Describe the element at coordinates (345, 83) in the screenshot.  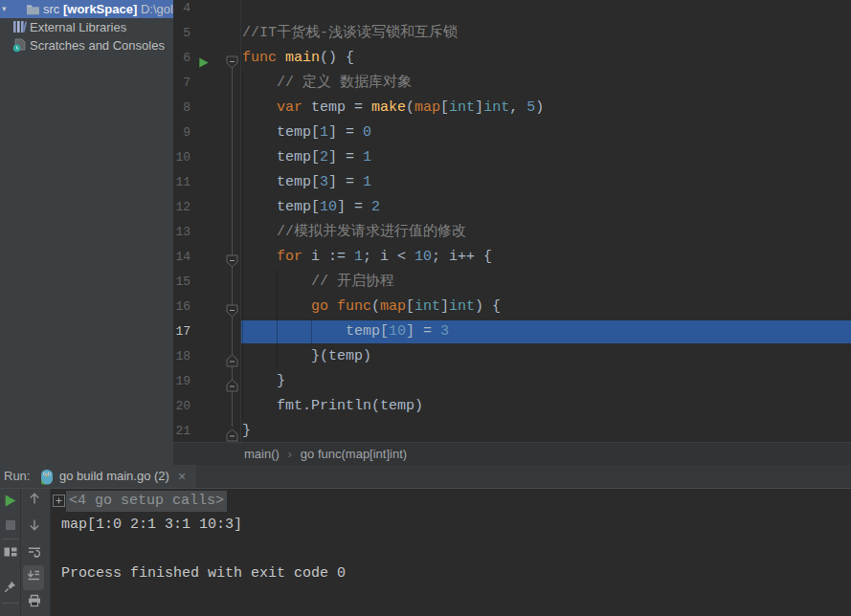
I see `code-text: // 定义 数据库对象` at that location.